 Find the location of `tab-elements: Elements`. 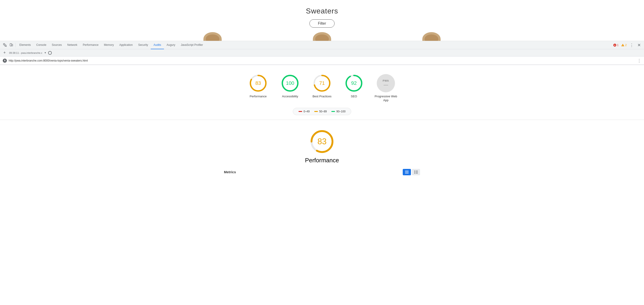

tab-elements: Elements is located at coordinates (25, 45).